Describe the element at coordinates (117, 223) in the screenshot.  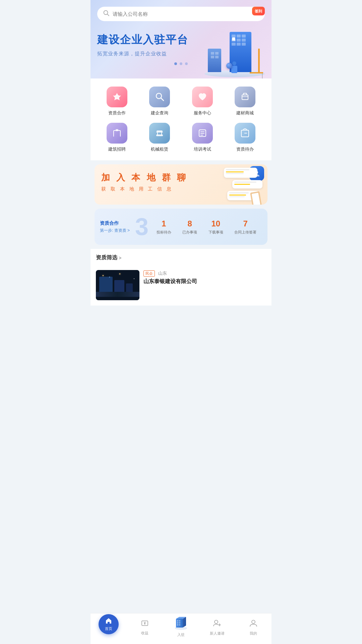
I see `stats-title: 资质合作` at that location.